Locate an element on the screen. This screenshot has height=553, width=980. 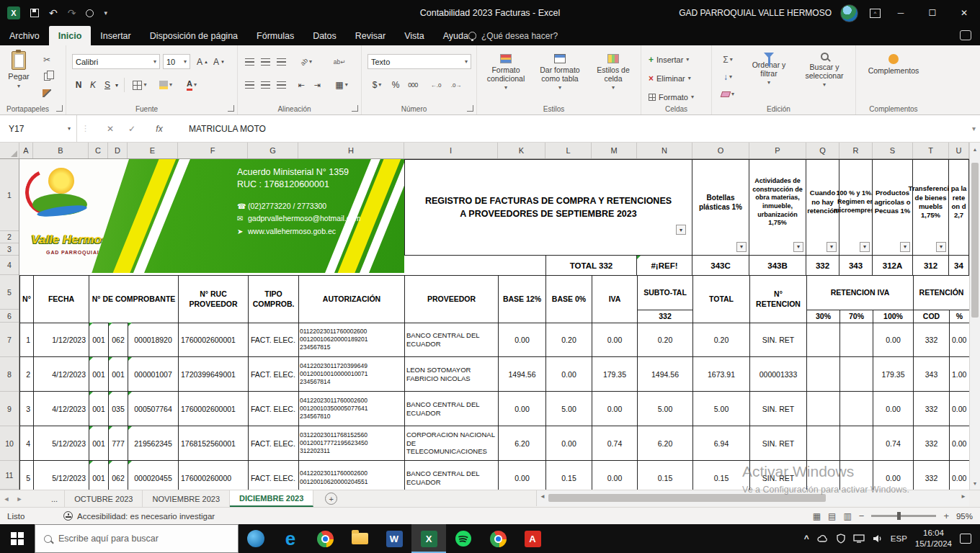
paste-button: Pegar ▾ is located at coordinates (19, 76).